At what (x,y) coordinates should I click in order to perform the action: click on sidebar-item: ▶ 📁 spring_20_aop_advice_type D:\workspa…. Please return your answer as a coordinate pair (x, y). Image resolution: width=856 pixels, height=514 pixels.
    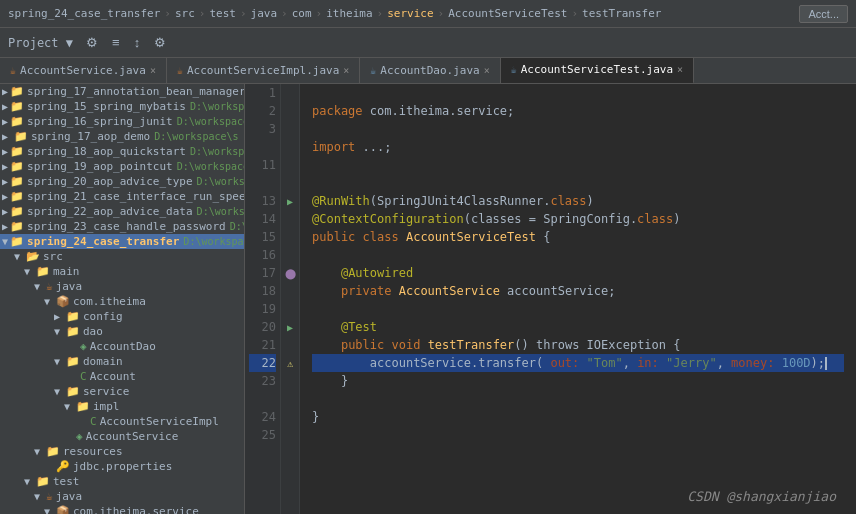
    Looking at the image, I should click on (122, 182).